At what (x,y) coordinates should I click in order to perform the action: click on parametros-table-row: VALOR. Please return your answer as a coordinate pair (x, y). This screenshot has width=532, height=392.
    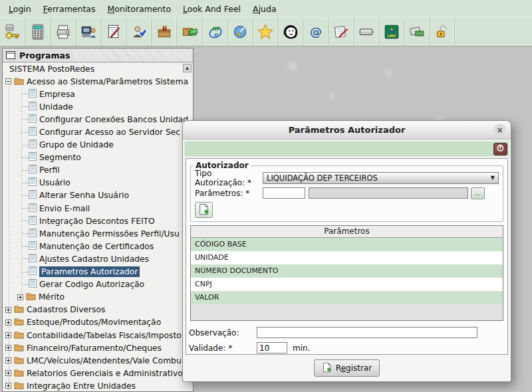
    Looking at the image, I should click on (347, 298).